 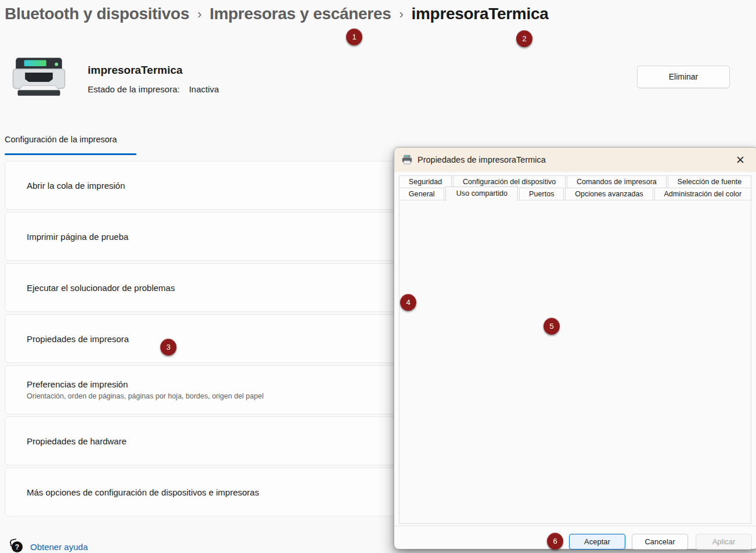 I want to click on tab-uso-compartido: Uso compartido, so click(x=482, y=194).